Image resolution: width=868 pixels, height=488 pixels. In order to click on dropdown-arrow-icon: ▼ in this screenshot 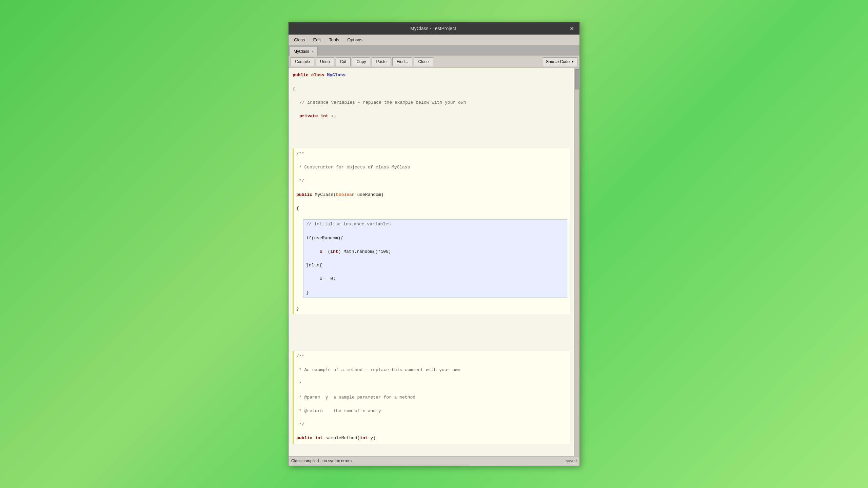, I will do `click(573, 62)`.